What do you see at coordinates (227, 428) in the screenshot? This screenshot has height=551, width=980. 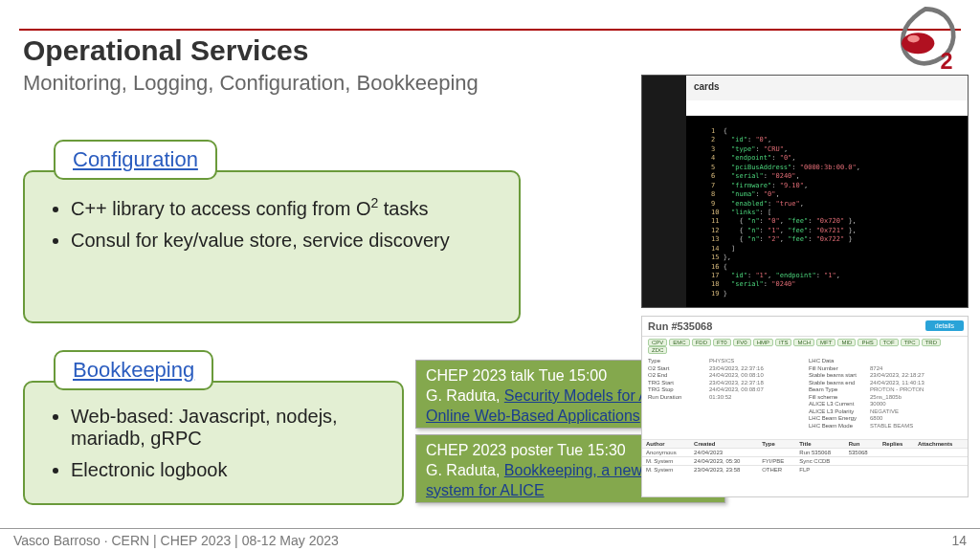 I see `bk-bullet-1: Web-based: Javascript, nodejs, mariadb, …` at bounding box center [227, 428].